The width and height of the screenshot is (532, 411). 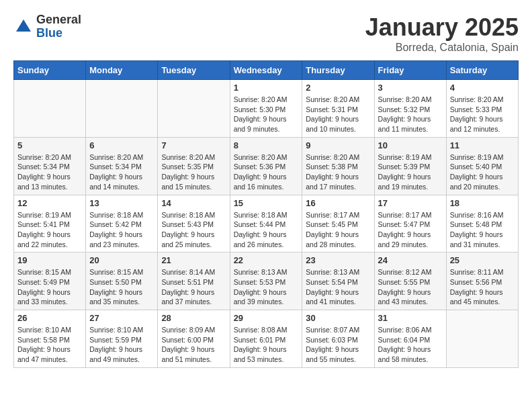 I want to click on day-number: 31, so click(x=410, y=318).